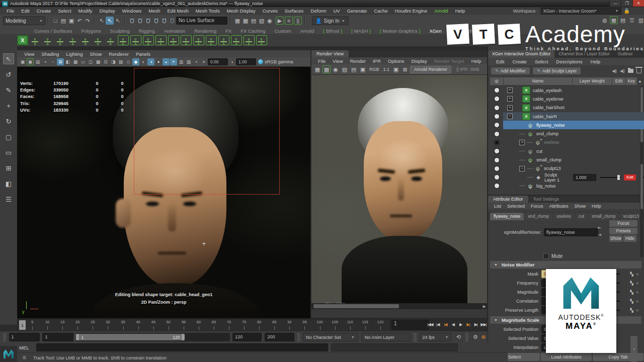 The height and width of the screenshot is (362, 644). Describe the element at coordinates (374, 69) in the screenshot. I see `rgb-channels-button: RGB` at that location.